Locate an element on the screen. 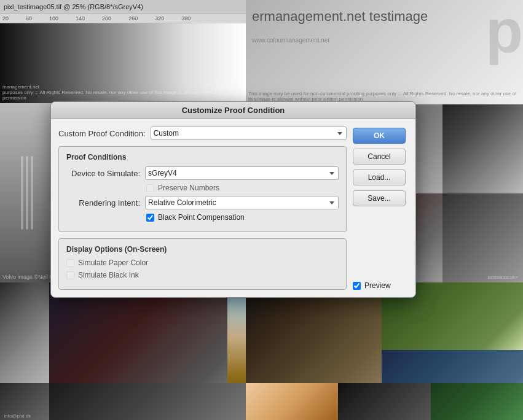 This screenshot has width=523, height=420. app-titlebar: pixl_testimage05.tif @ 25% (RGB/8*/sGrey… is located at coordinates (123, 7).